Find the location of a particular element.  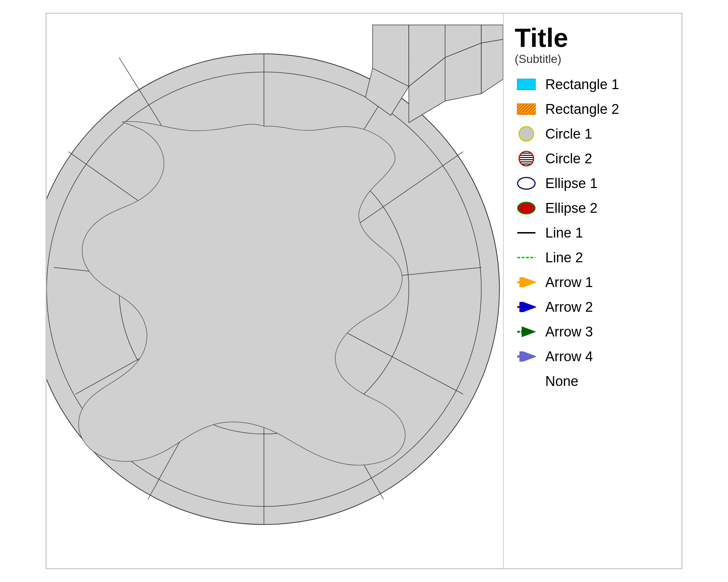

legend-label-arrow4: Arrow 4 is located at coordinates (569, 356).